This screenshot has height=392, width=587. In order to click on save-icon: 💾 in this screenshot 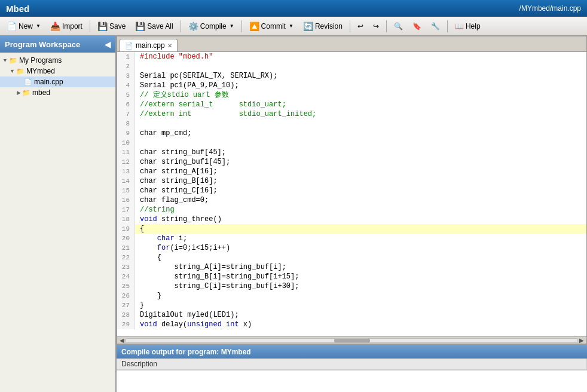, I will do `click(103, 26)`.